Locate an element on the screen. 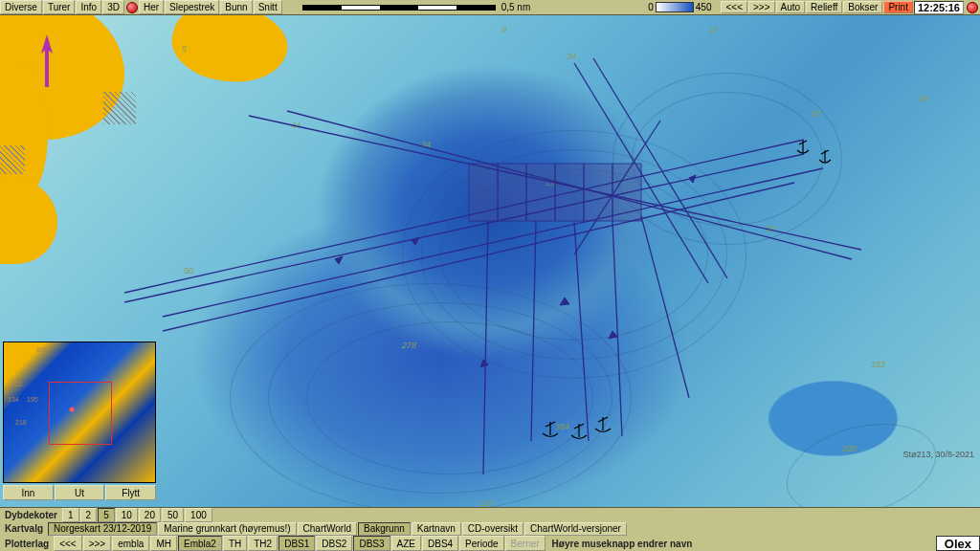  plotterlag-layer-dbs4: DBS4 is located at coordinates (440, 543).